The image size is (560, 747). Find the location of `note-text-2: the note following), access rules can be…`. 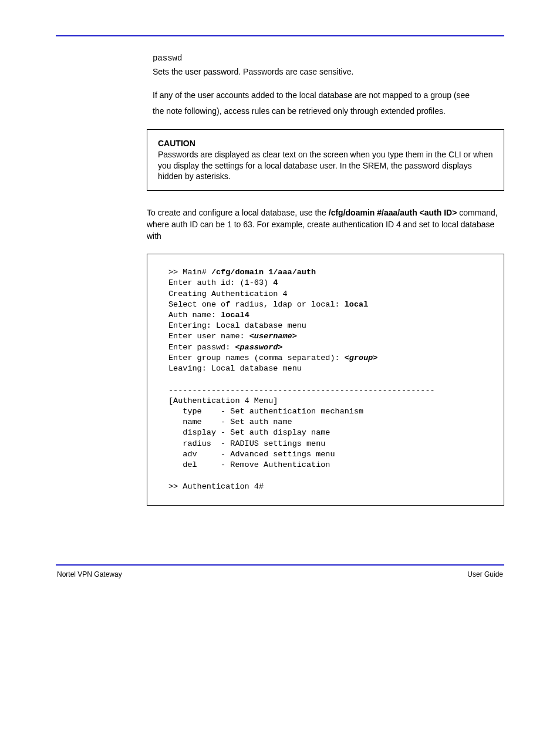

note-text-2: the note following), access rules can be… is located at coordinates (329, 112).